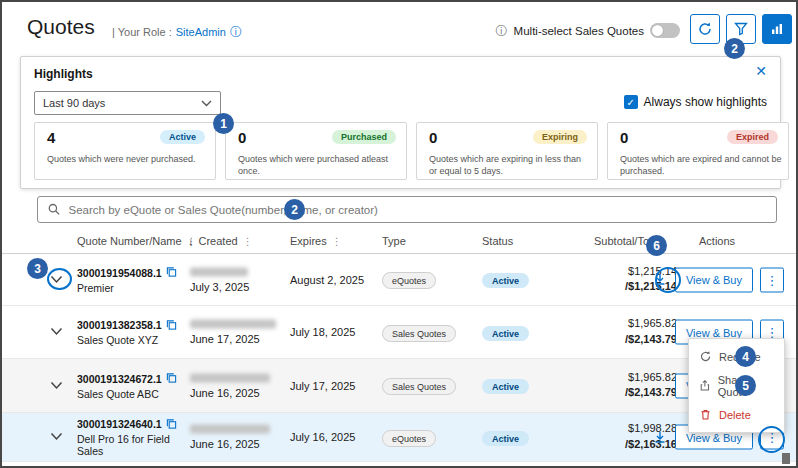 This screenshot has width=798, height=468. I want to click on table-row: 3000191324640.1 Dell Pro 16 for Field Sa…, so click(399, 438).